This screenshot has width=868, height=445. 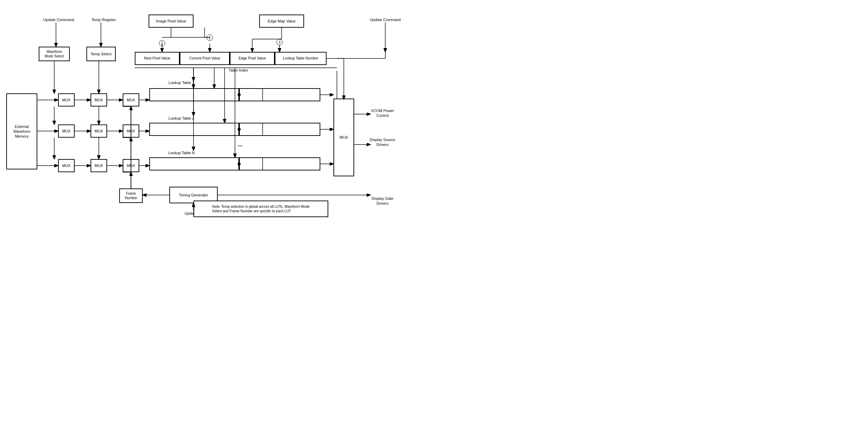 What do you see at coordinates (383, 113) in the screenshot?
I see `vcom-power-control-label: VCOM PowerControl` at bounding box center [383, 113].